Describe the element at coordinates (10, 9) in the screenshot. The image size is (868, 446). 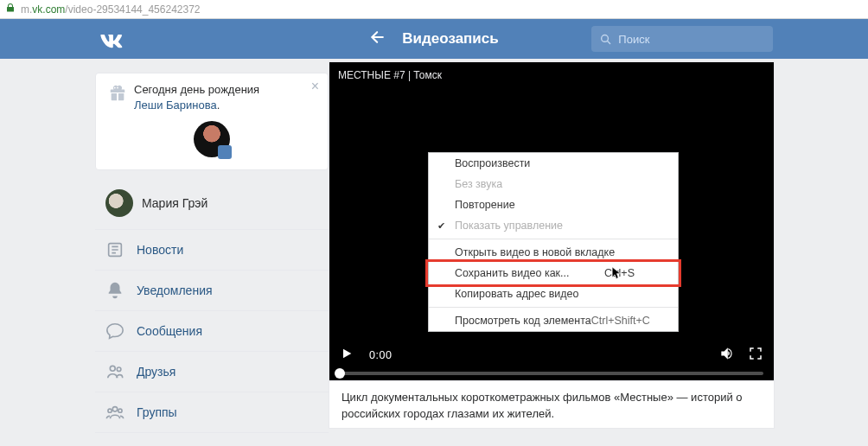
I see `lock-icon` at that location.